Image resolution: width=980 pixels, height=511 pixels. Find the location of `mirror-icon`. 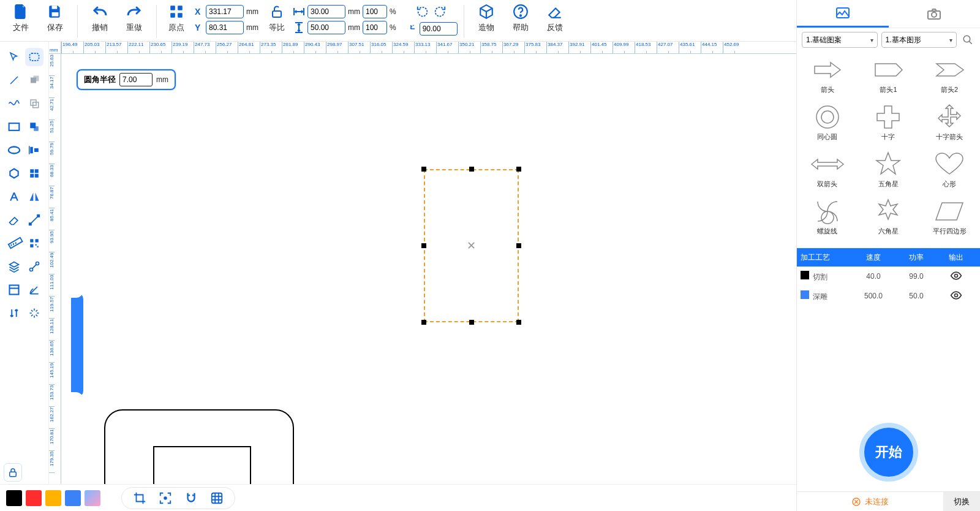

mirror-icon is located at coordinates (34, 197).